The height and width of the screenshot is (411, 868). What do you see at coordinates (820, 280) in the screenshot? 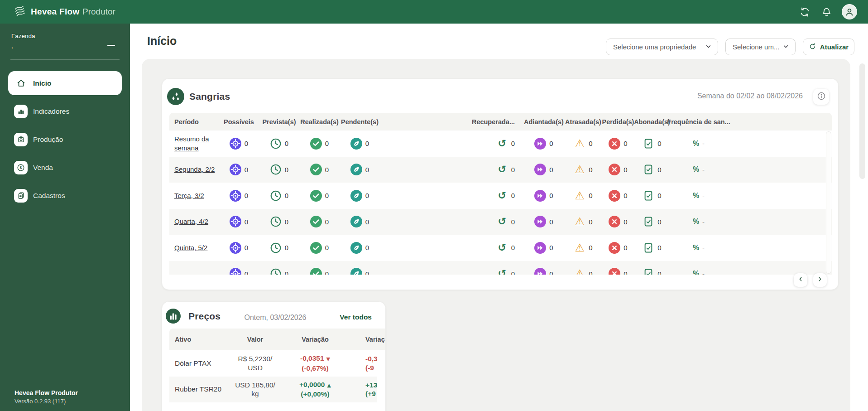
I see `next-page-button` at bounding box center [820, 280].